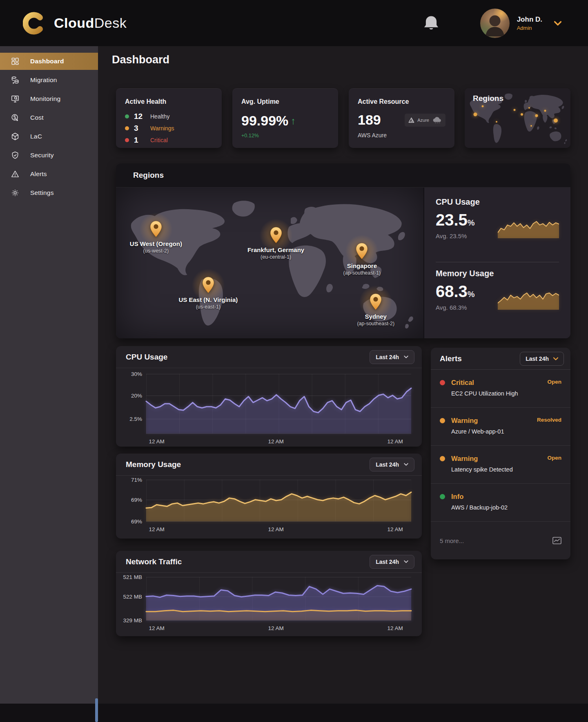 The width and height of the screenshot is (588, 722). What do you see at coordinates (90, 23) in the screenshot?
I see `logo-text: CloudDesk` at bounding box center [90, 23].